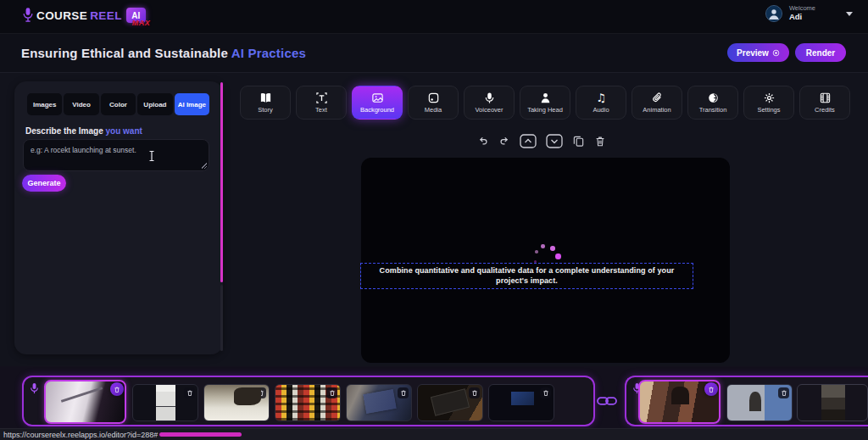 This screenshot has width=868, height=440. What do you see at coordinates (490, 98) in the screenshot?
I see `microphone-icon` at bounding box center [490, 98].